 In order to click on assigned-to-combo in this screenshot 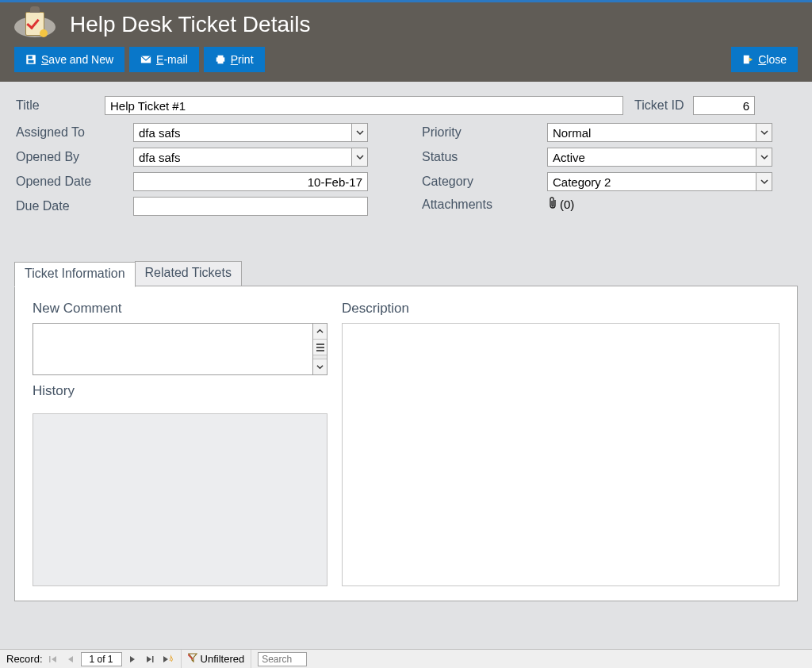, I will do `click(251, 132)`.